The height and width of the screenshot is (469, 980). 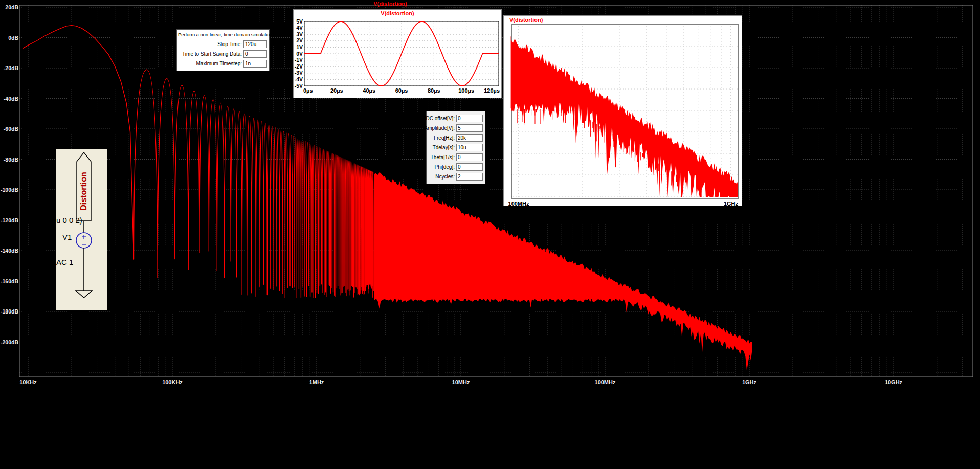 What do you see at coordinates (440, 119) in the screenshot?
I see `dc-offset-label: DC offset[V]:` at bounding box center [440, 119].